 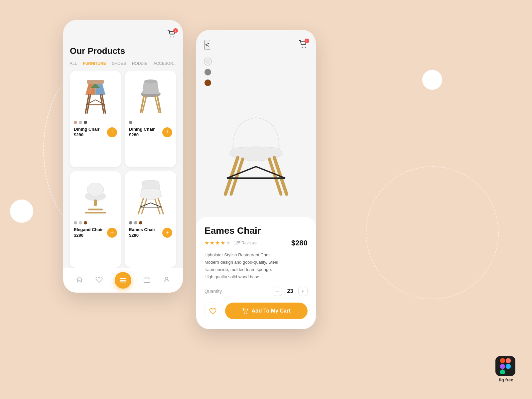 What do you see at coordinates (95, 197) in the screenshot?
I see `chair-elegant-icon` at bounding box center [95, 197].